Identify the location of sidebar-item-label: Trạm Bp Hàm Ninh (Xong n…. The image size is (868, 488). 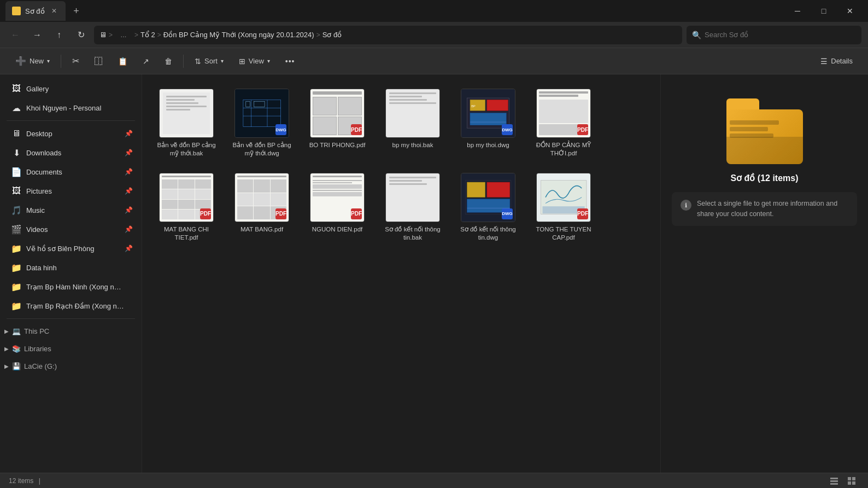
(80, 287).